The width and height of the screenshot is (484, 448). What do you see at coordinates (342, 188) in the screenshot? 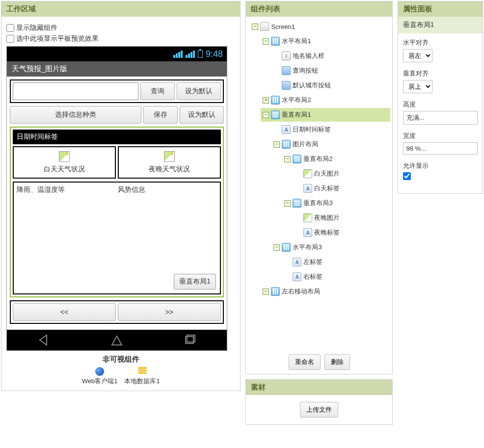
I see `tree-node-day-lbl: 白天标签` at bounding box center [342, 188].